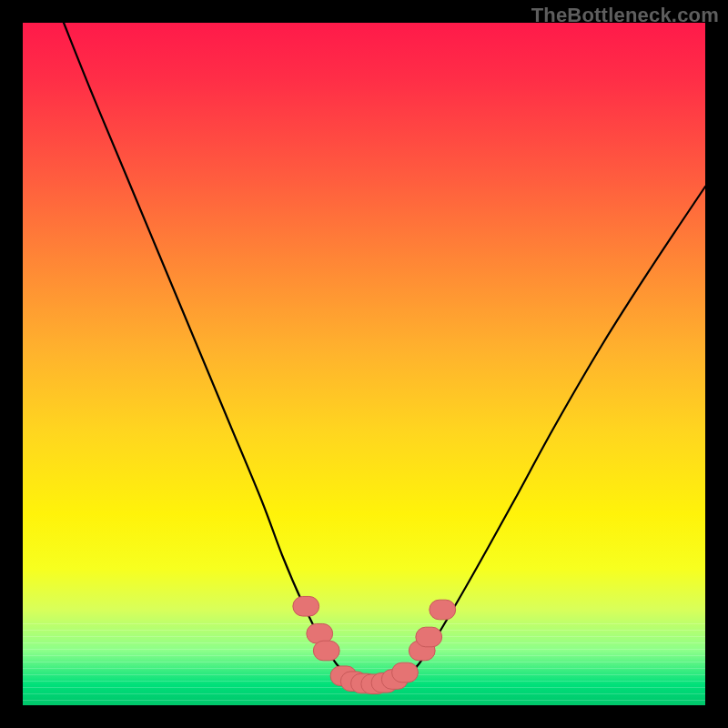  Describe the element at coordinates (375, 644) in the screenshot. I see `curve-markers` at that location.